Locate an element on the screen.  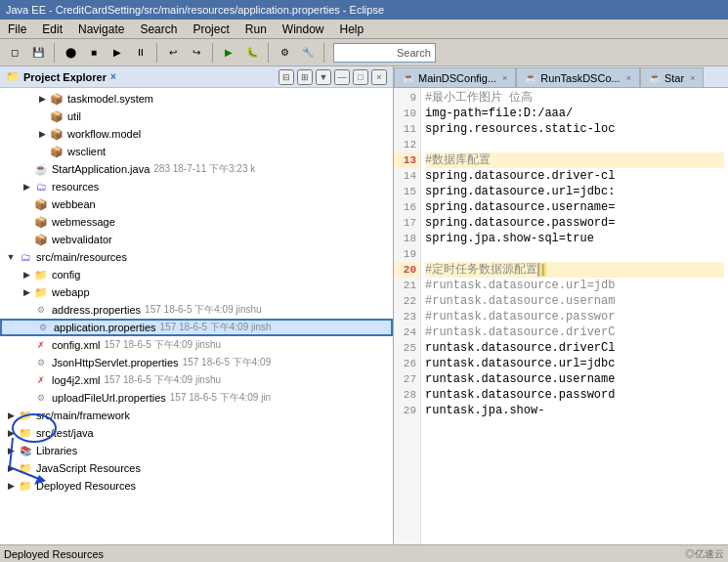
tree-item-appprops: ⚙ application.properties 157 18-6-5 下午4:… is located at coordinates (196, 327).